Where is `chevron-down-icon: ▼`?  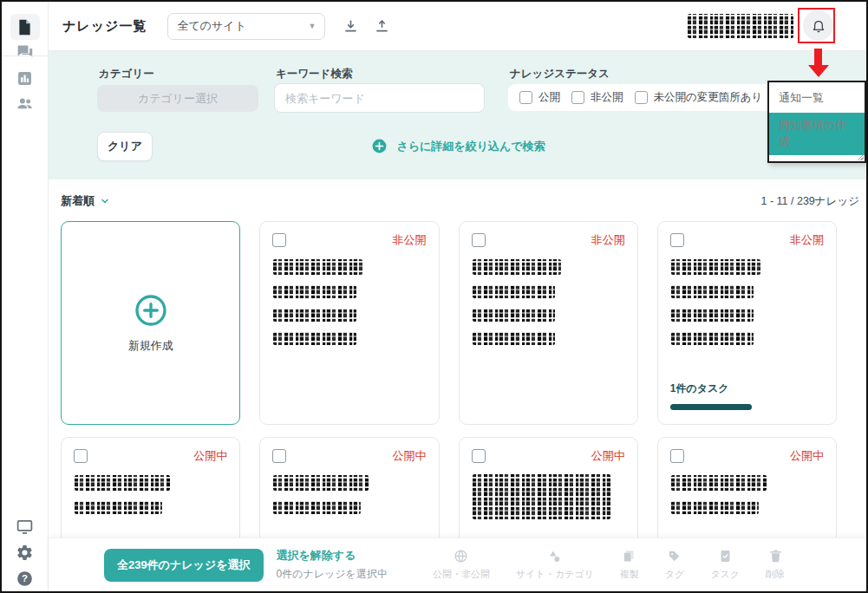 chevron-down-icon: ▼ is located at coordinates (312, 26).